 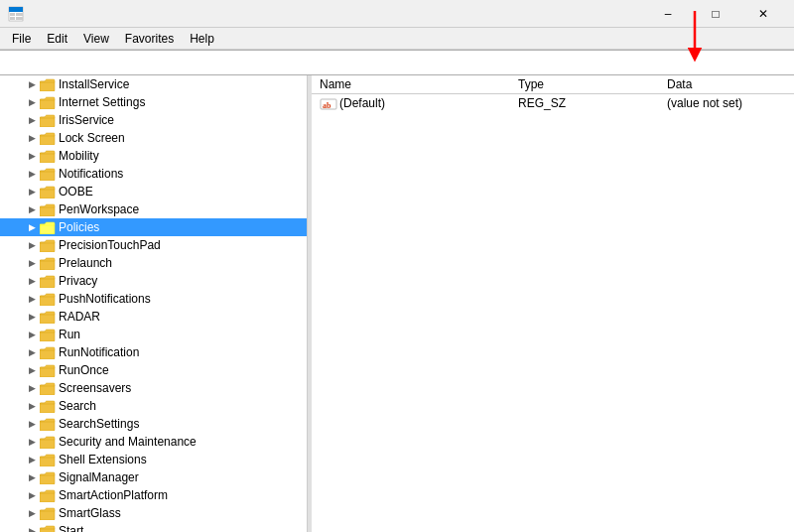 I want to click on menu-item-help: Help, so click(x=202, y=39).